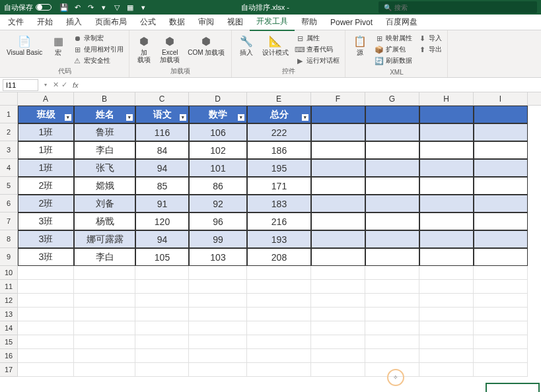 This screenshot has height=392, width=541. What do you see at coordinates (9, 239) in the screenshot?
I see `row-header: 8` at bounding box center [9, 239].